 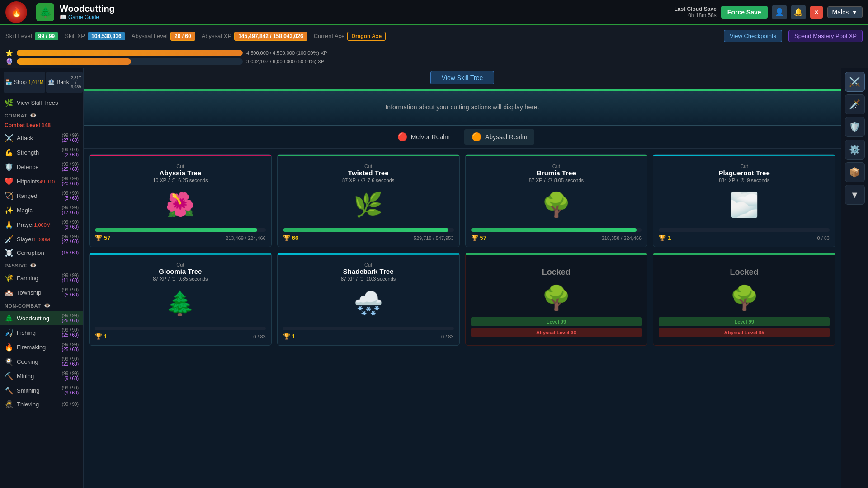 I want to click on info-banner-text: Information about your cutting actions w…, so click(x=462, y=107).